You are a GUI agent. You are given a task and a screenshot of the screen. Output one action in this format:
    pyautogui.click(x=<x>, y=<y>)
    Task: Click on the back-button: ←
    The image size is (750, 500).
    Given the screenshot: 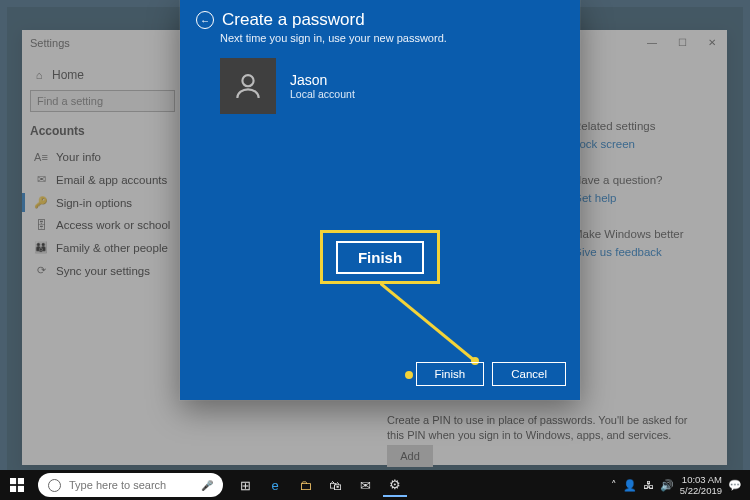 What is the action you would take?
    pyautogui.click(x=205, y=20)
    